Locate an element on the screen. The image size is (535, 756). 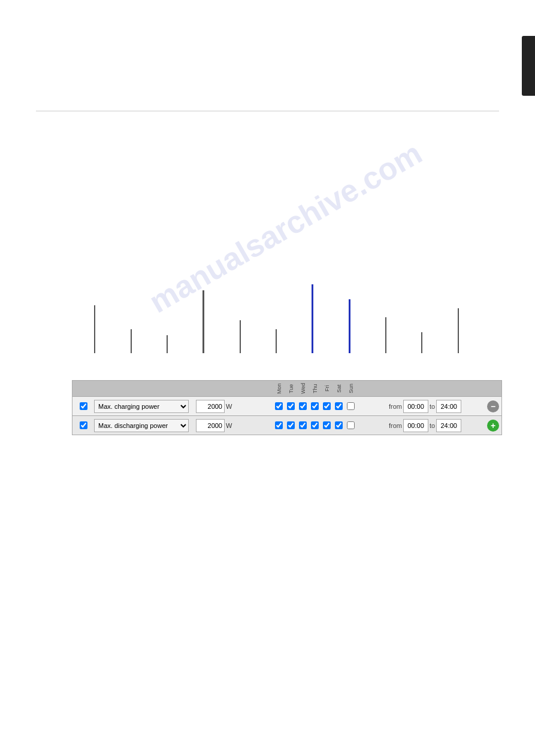
row1-type-col: Max. charging power Max. discharging pow… is located at coordinates (145, 406).